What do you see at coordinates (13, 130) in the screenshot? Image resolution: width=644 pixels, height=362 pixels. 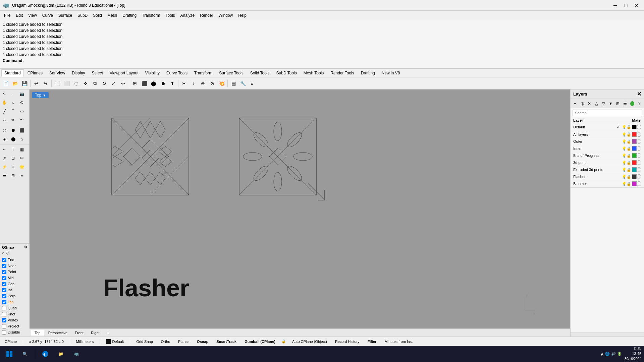 I see `mesh-tool: ⬢` at bounding box center [13, 130].